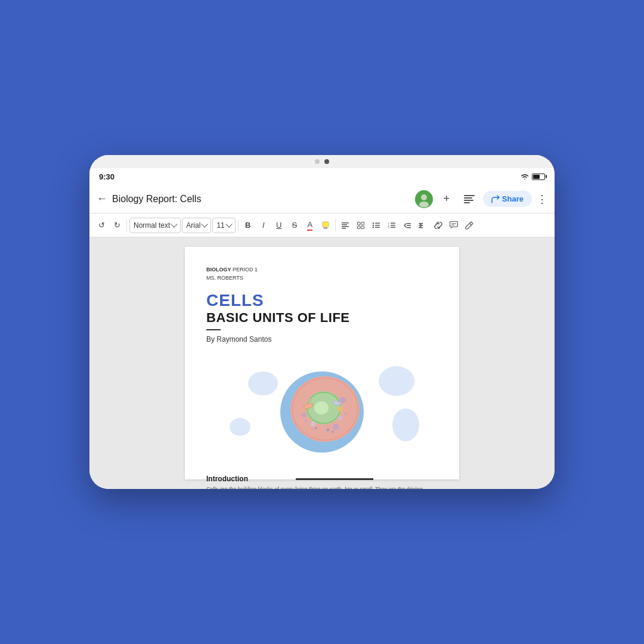  What do you see at coordinates (326, 225) in the screenshot?
I see `highlight-icon` at bounding box center [326, 225].